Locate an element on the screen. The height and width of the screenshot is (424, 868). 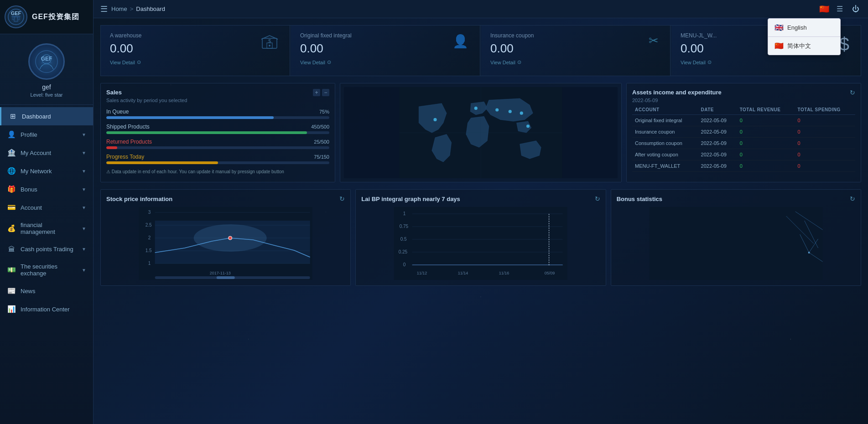
svg-text: 11/16 is located at coordinates (504, 273).